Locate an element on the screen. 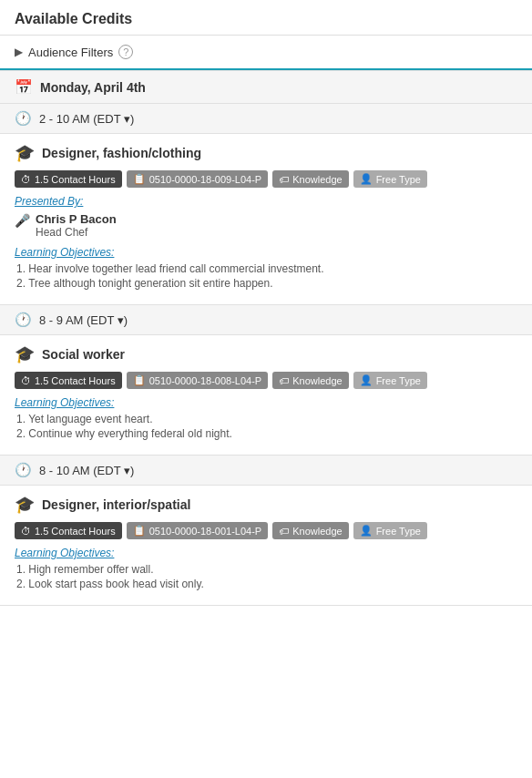  session-badges-3: ⏱ 1.5 Contact Hours 📋 0510-0000-18-001-L… is located at coordinates (266, 530).